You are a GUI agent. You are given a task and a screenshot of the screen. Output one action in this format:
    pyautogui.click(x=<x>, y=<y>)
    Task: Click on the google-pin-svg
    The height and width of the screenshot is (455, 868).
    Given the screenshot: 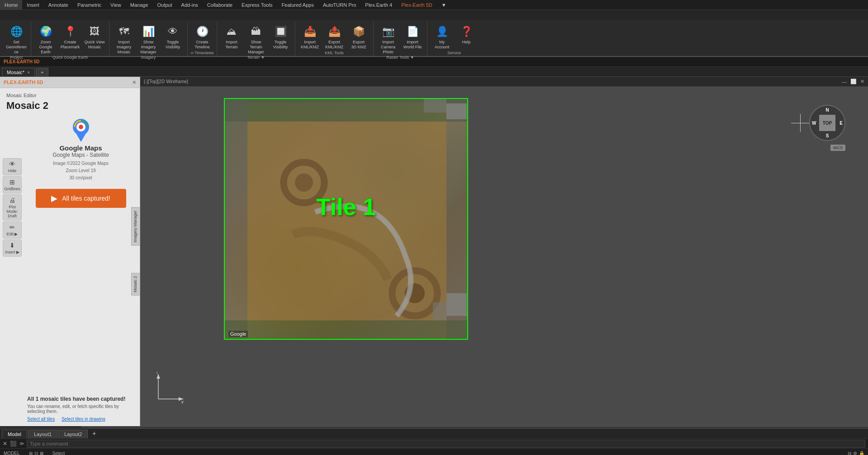 What is the action you would take?
    pyautogui.click(x=81, y=131)
    